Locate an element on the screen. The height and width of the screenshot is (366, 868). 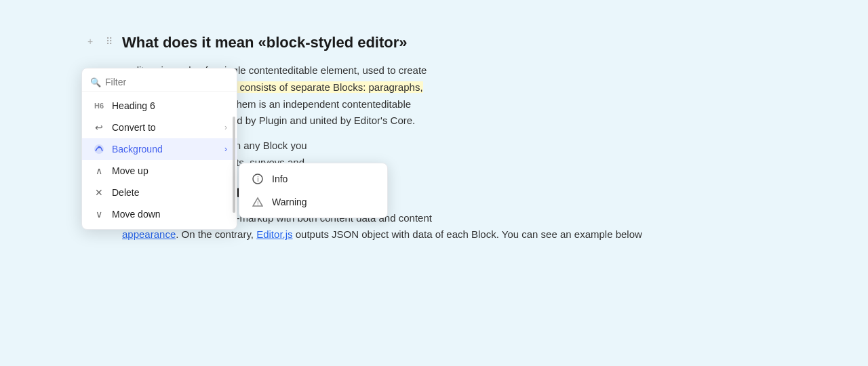
submenu-item-info: i Info is located at coordinates (313, 179).